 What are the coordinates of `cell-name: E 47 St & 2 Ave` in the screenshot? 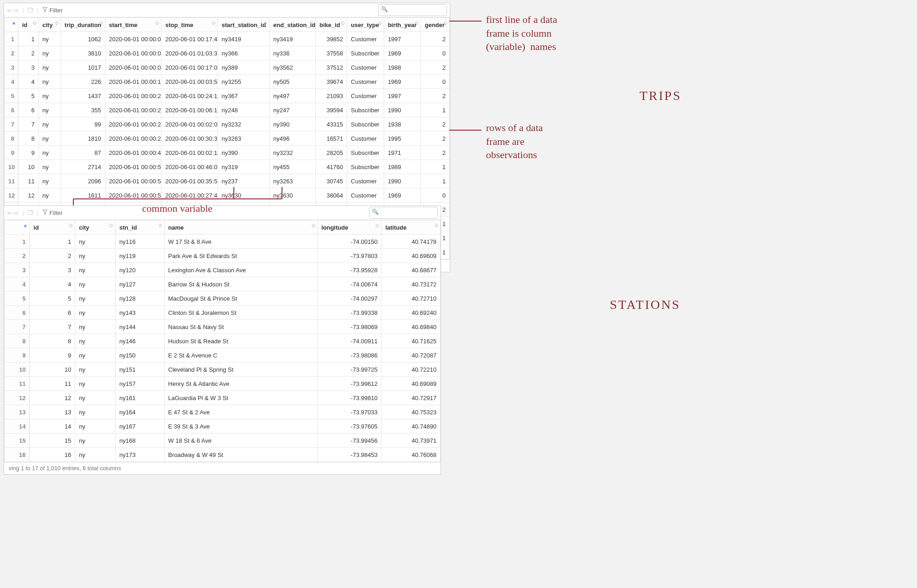 It's located at (241, 412).